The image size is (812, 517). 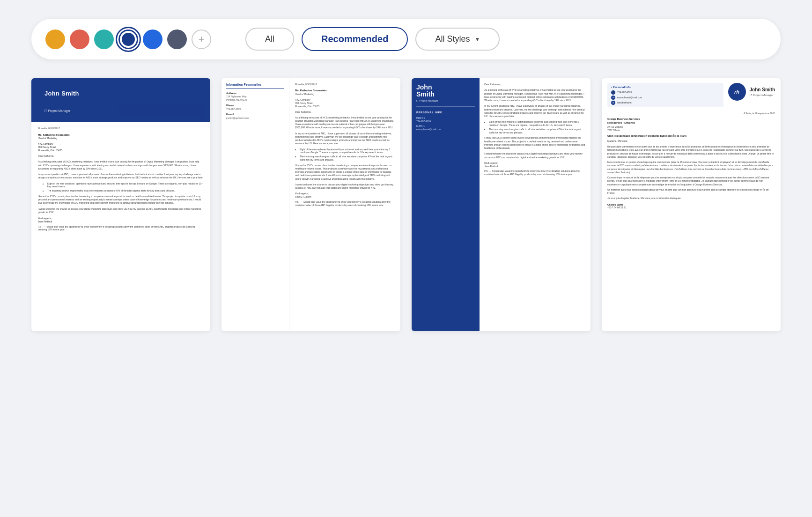 What do you see at coordinates (233, 39) in the screenshot?
I see `toolbar-divider` at bounding box center [233, 39].